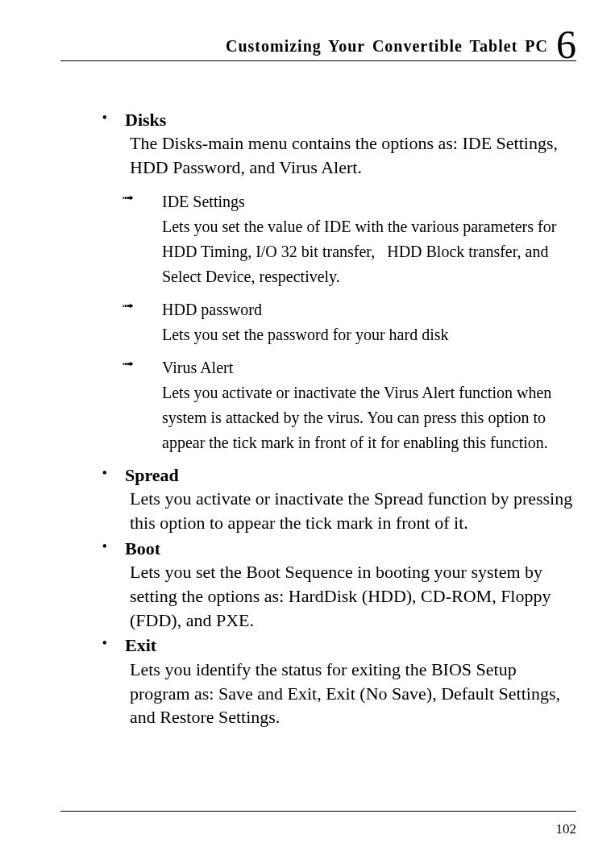 Image resolution: width=615 pixels, height=868 pixels. What do you see at coordinates (369, 201) in the screenshot?
I see `sub-title: IDE Settings` at bounding box center [369, 201].